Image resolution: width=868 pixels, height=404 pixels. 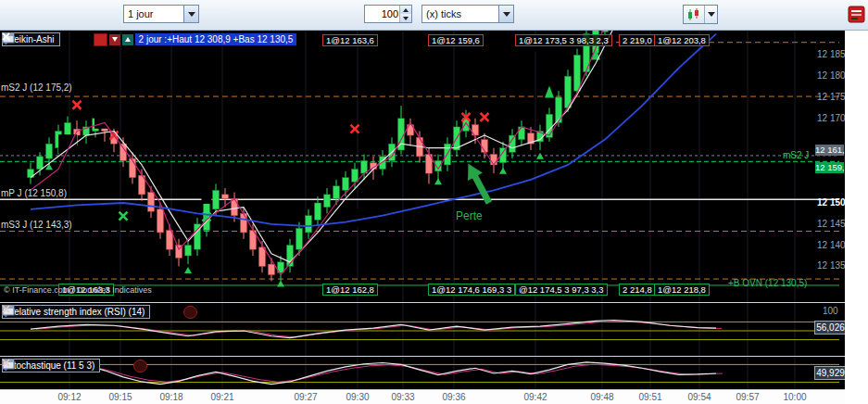 I want to click on time-label: 09:48, so click(x=602, y=397).